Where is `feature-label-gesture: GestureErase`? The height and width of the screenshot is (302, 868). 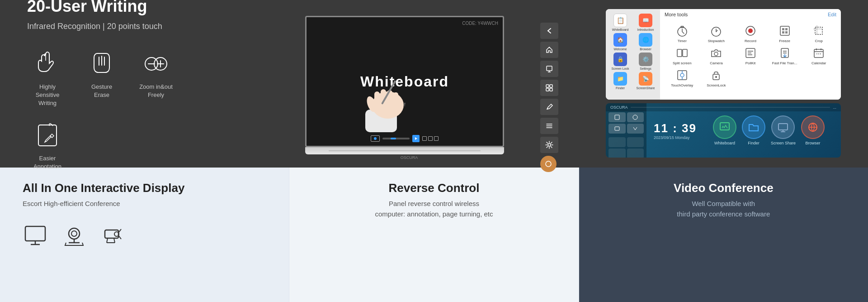 feature-label-gesture: GestureErase is located at coordinates (102, 91).